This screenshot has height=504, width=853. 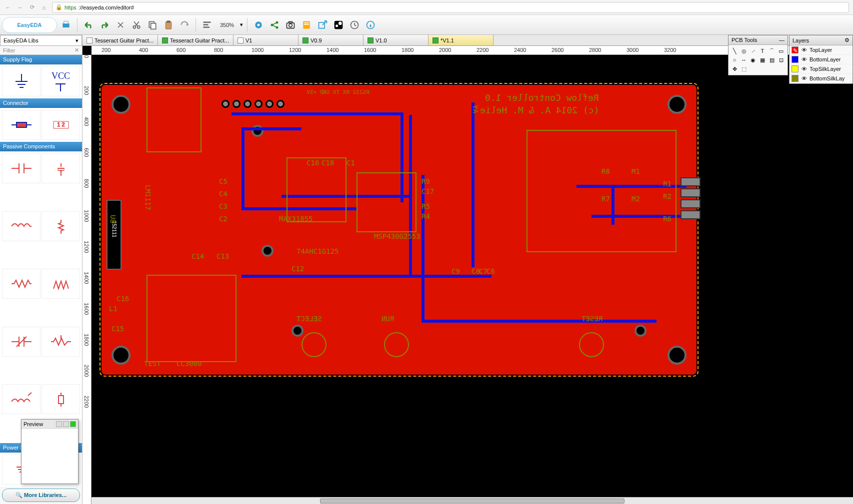 What do you see at coordinates (450, 7) in the screenshot?
I see `url-bar: 🔒 https://easyeda.com/editor#` at bounding box center [450, 7].